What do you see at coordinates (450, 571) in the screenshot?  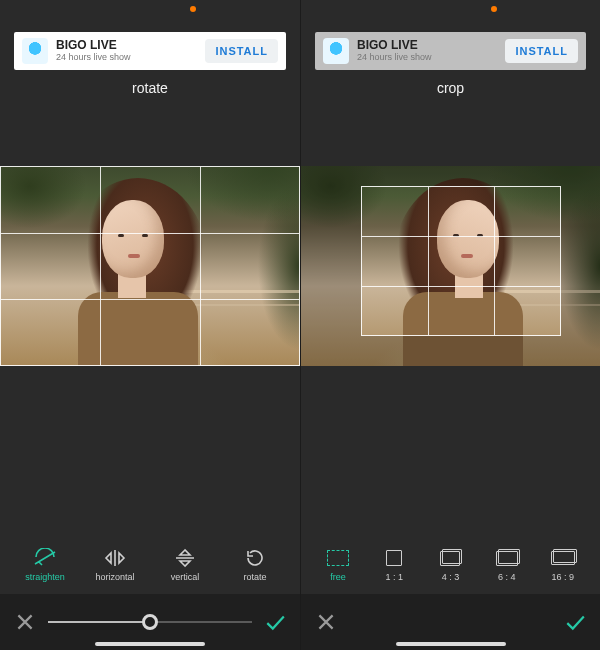 I see `crop-toolbar: free 1 : 1 4 : 3 6 : 4 16 : 9` at bounding box center [450, 571].